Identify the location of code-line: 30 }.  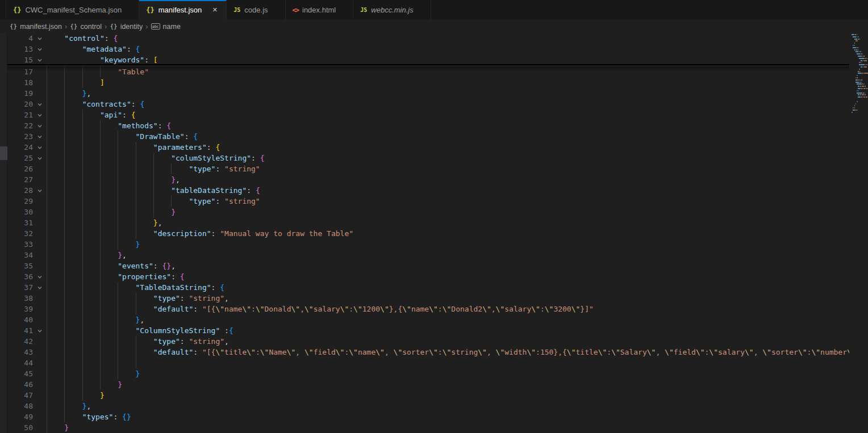
(428, 212).